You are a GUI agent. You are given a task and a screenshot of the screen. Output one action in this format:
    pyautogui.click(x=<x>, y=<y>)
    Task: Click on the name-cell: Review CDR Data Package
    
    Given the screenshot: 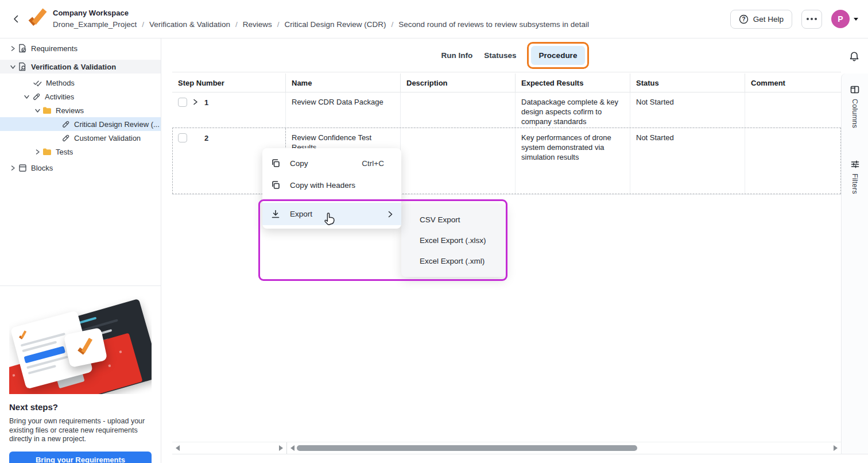 What is the action you would take?
    pyautogui.click(x=343, y=110)
    